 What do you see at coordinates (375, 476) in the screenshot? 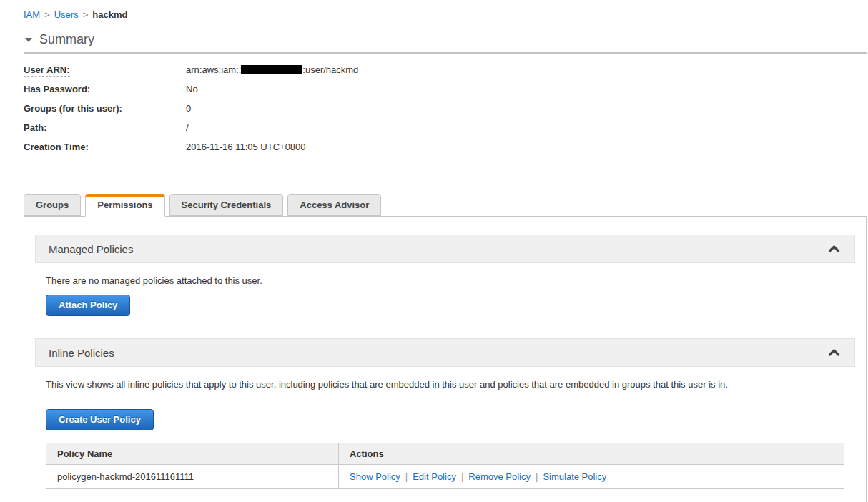
I see `show-policy-link: Show Policy` at bounding box center [375, 476].